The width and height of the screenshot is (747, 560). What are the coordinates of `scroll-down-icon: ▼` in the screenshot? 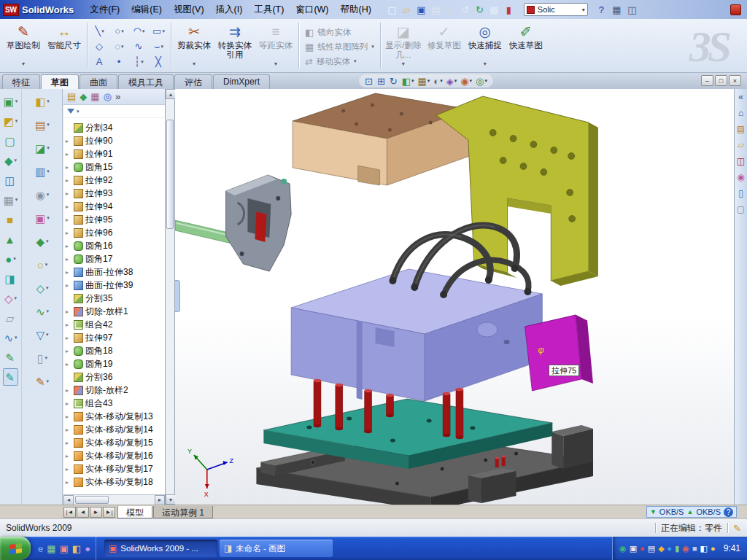 It's located at (171, 499).